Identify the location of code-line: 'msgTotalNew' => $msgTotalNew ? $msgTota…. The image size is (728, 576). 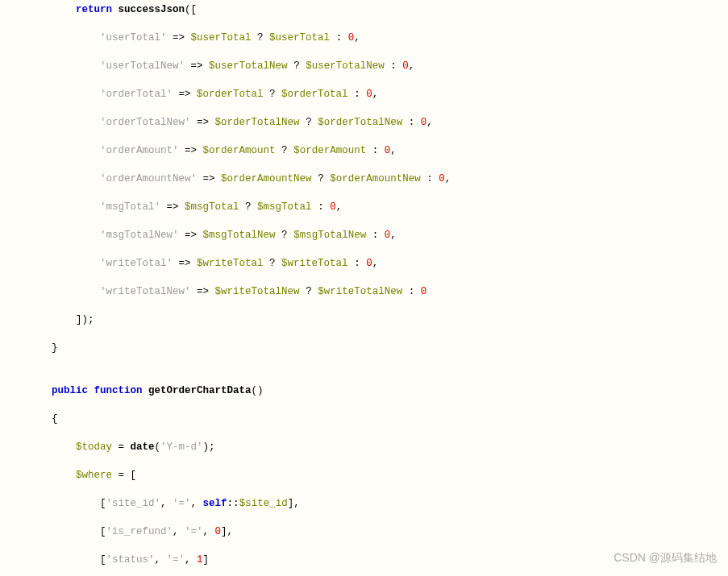
(377, 236).